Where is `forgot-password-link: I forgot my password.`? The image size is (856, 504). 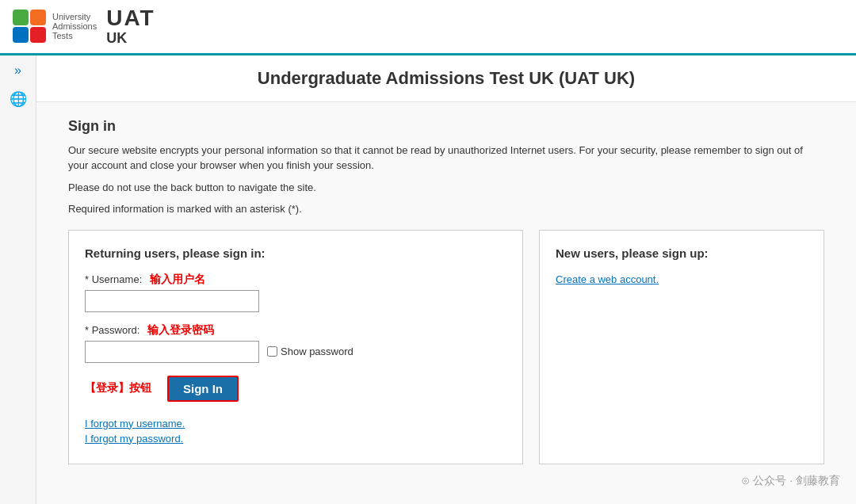 forgot-password-link: I forgot my password. is located at coordinates (296, 439).